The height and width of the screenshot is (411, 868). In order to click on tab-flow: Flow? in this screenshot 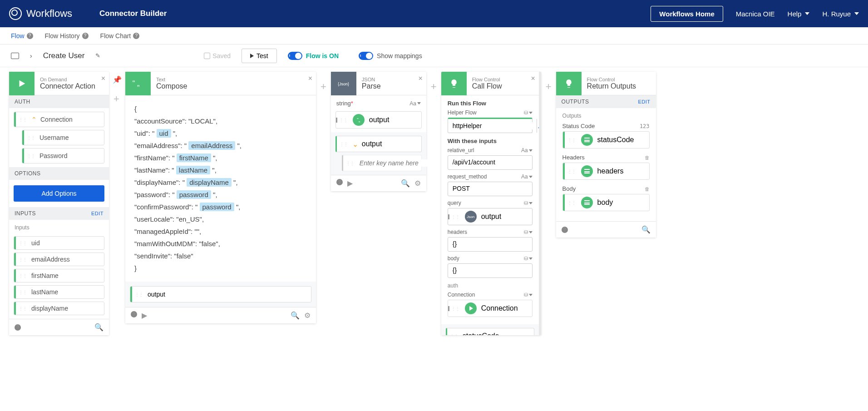, I will do `click(22, 36)`.